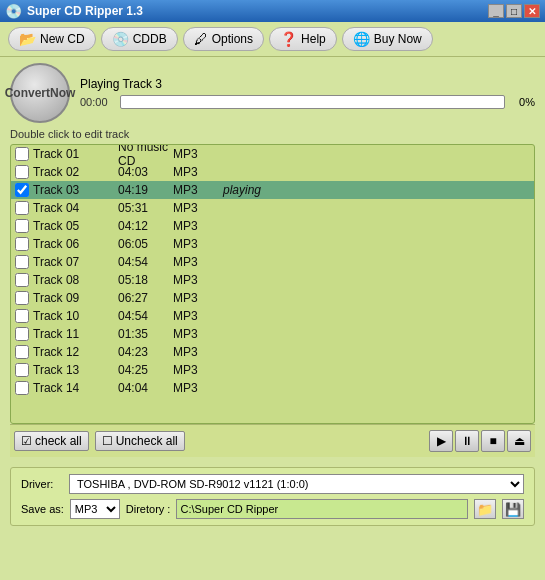 The height and width of the screenshot is (580, 545). I want to click on convert-now-button: Convert Now, so click(40, 93).